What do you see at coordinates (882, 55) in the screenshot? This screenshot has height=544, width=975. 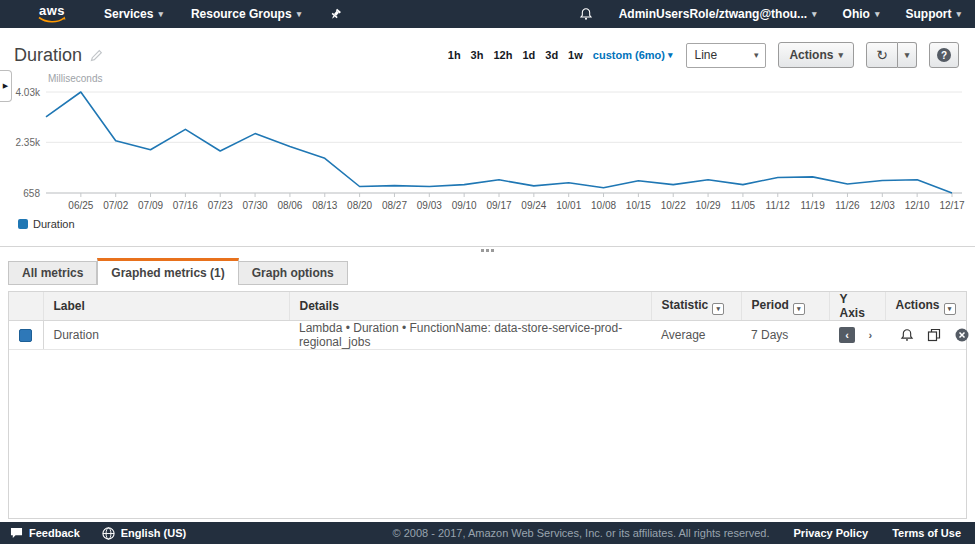 I see `refresh-icon: ↻` at bounding box center [882, 55].